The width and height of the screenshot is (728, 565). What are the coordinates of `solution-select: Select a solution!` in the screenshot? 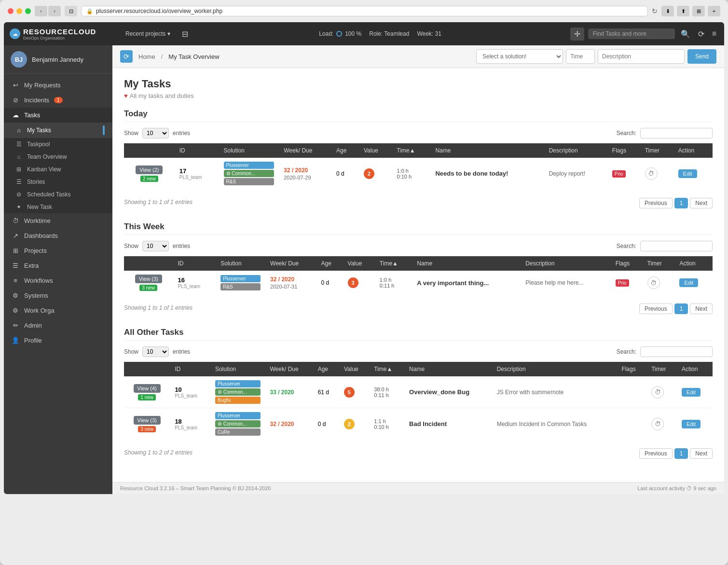 It's located at (520, 56).